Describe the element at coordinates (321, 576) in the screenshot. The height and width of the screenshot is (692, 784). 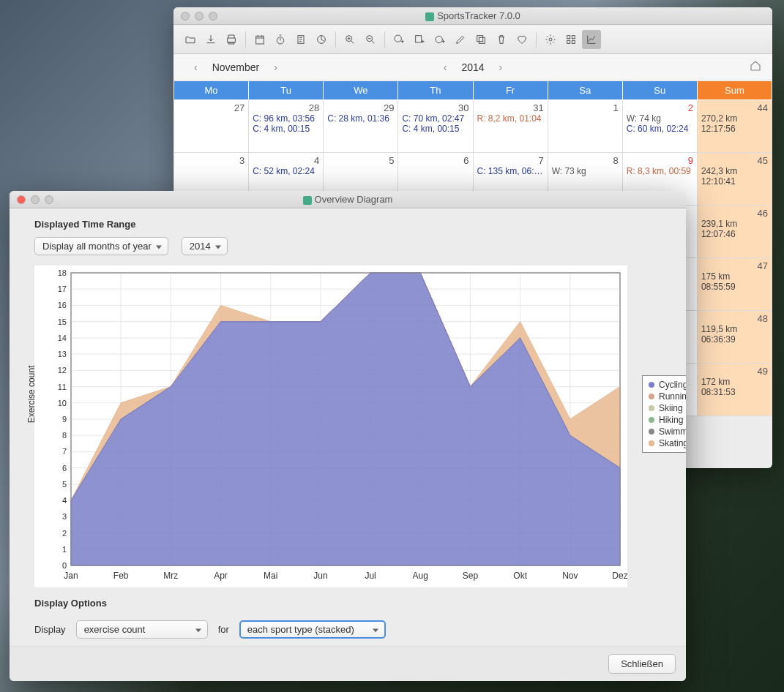
I see `svg-text: Jun` at that location.